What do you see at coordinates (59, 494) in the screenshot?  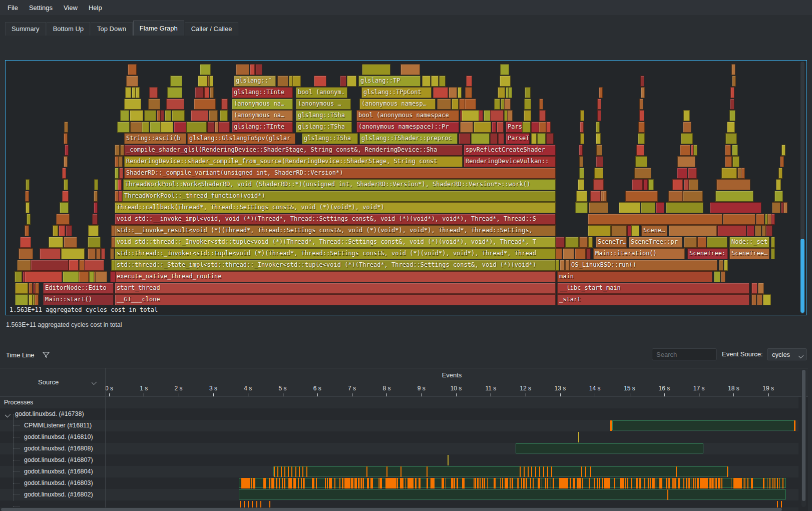 I see `timeline-row-label: godot.linuxbsd. (#16802)` at bounding box center [59, 494].